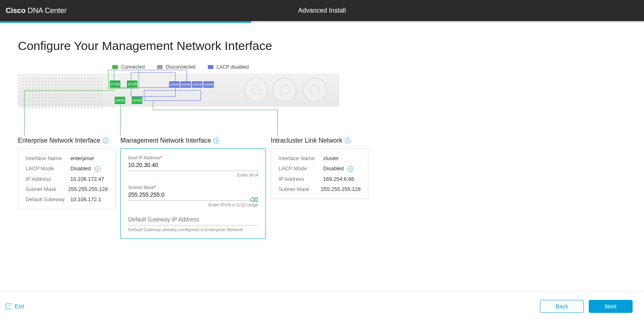  Describe the element at coordinates (128, 67) in the screenshot. I see `legend-connected: Connected` at that location.